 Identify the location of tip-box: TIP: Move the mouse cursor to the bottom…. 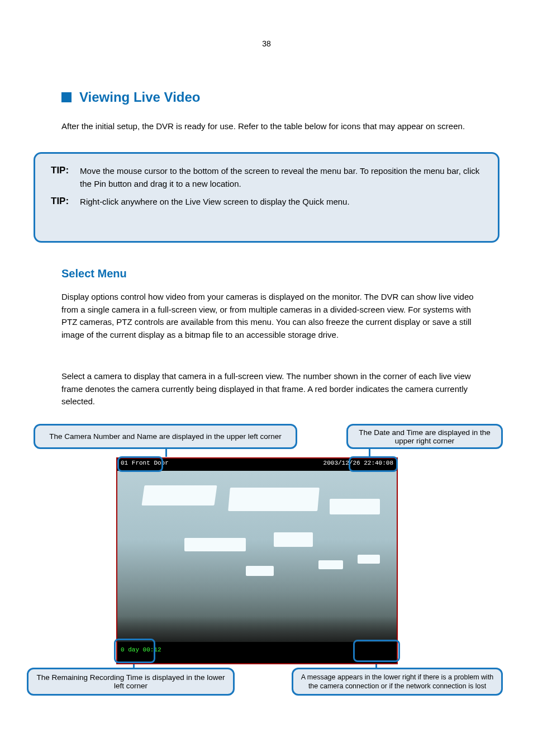
(266, 197).